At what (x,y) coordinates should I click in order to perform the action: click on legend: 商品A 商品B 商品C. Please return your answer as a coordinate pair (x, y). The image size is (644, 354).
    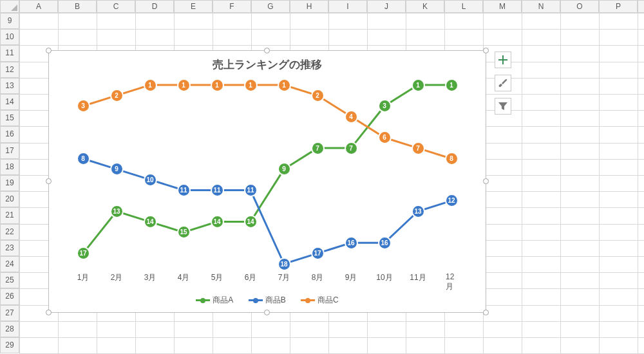
    Looking at the image, I should click on (267, 300).